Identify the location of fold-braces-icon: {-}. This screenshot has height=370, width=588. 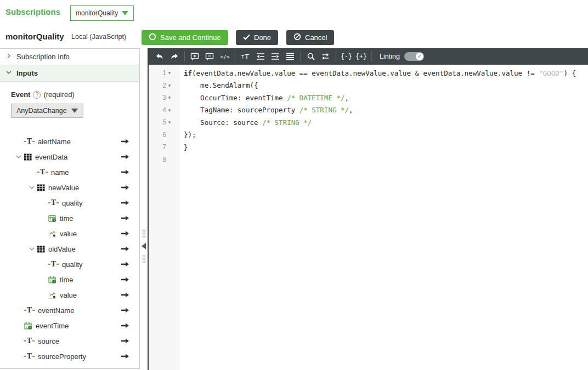
(347, 56).